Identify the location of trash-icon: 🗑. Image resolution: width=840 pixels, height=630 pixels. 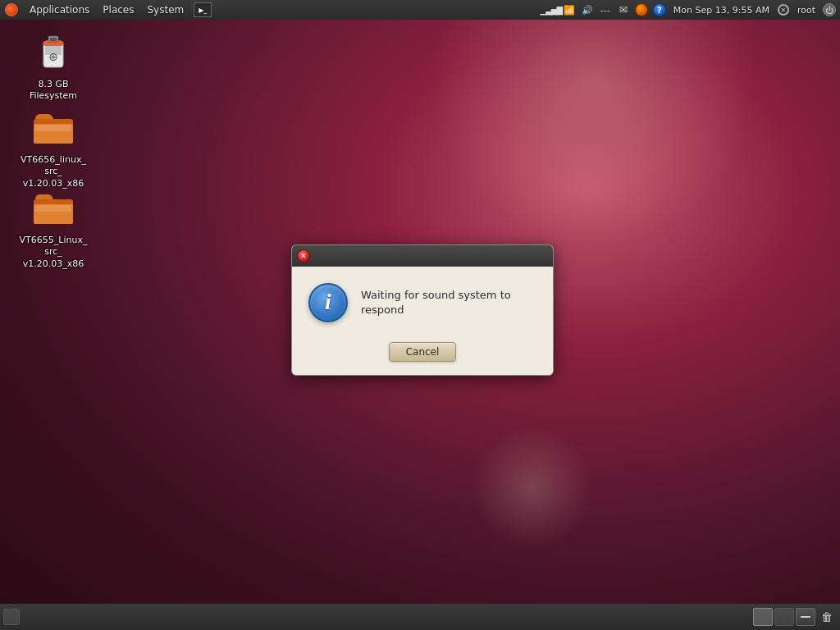
(827, 617).